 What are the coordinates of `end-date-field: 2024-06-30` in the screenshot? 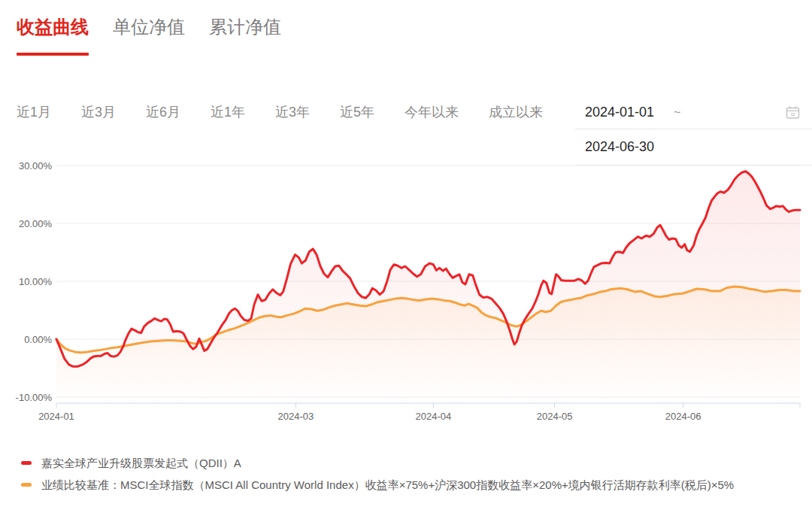 It's located at (620, 147).